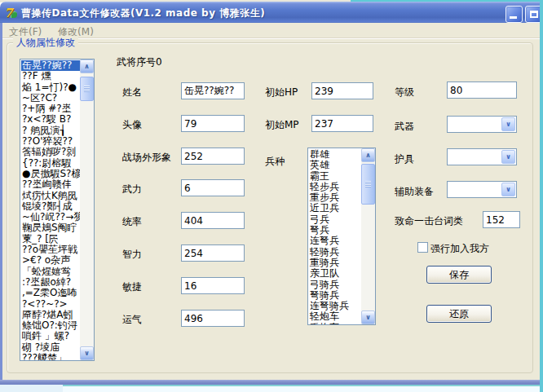 The height and width of the screenshot is (392, 543). What do you see at coordinates (213, 124) in the screenshot?
I see `portrait-input` at bounding box center [213, 124].